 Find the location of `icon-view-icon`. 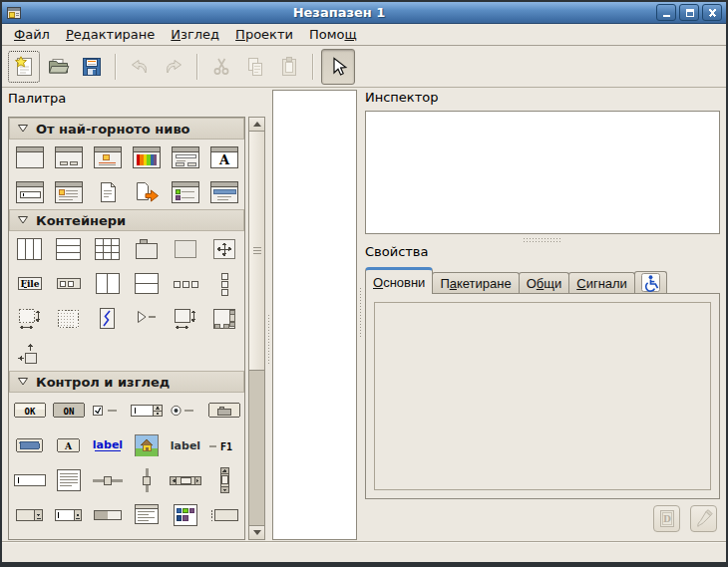

icon-view-icon is located at coordinates (185, 515).